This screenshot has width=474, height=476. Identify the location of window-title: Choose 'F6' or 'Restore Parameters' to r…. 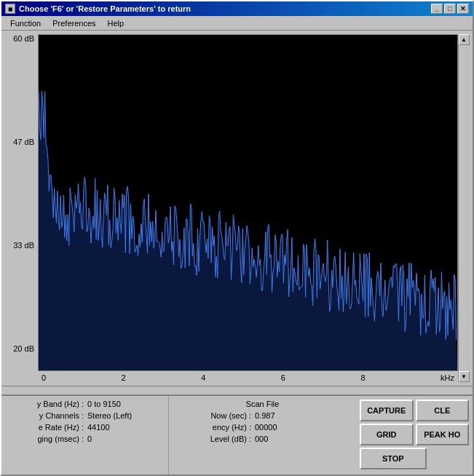
(105, 9).